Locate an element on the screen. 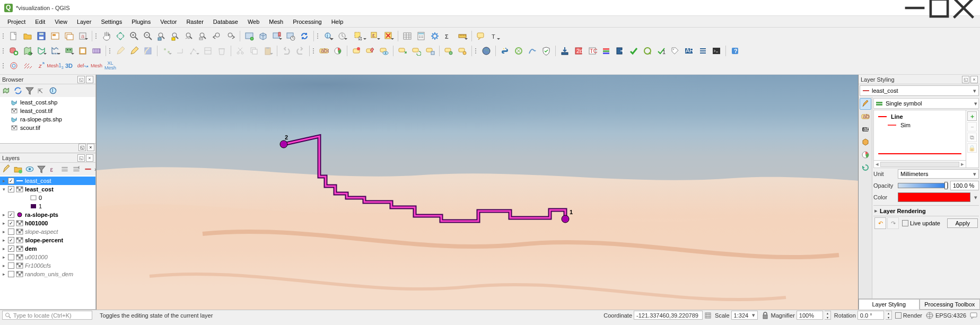 This screenshot has height=325, width=980. mesh-xl-button: XLMesh is located at coordinates (110, 66).